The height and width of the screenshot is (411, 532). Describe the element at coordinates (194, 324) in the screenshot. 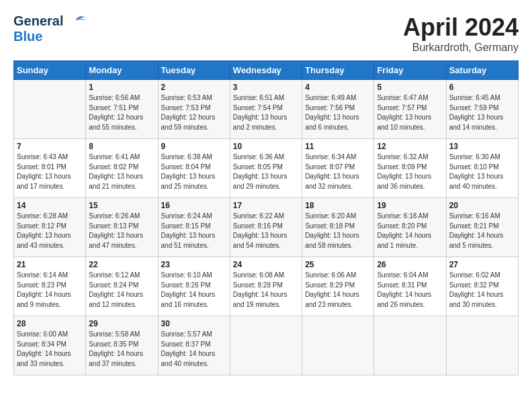

I see `day-number: 30` at that location.